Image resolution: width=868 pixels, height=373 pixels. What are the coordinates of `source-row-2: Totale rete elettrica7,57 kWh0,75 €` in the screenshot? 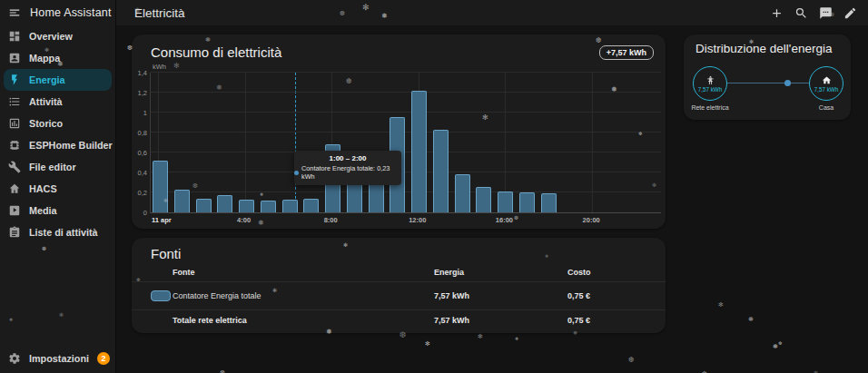 It's located at (399, 320).